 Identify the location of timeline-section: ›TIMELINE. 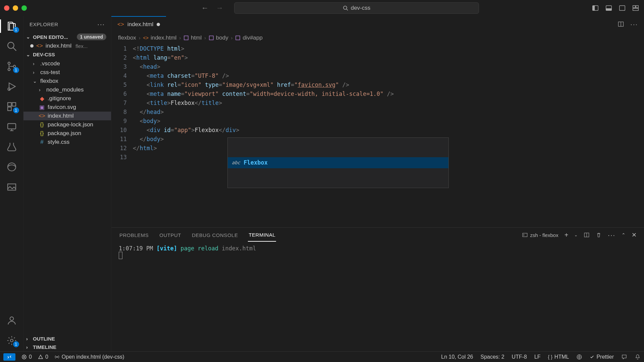
(67, 347).